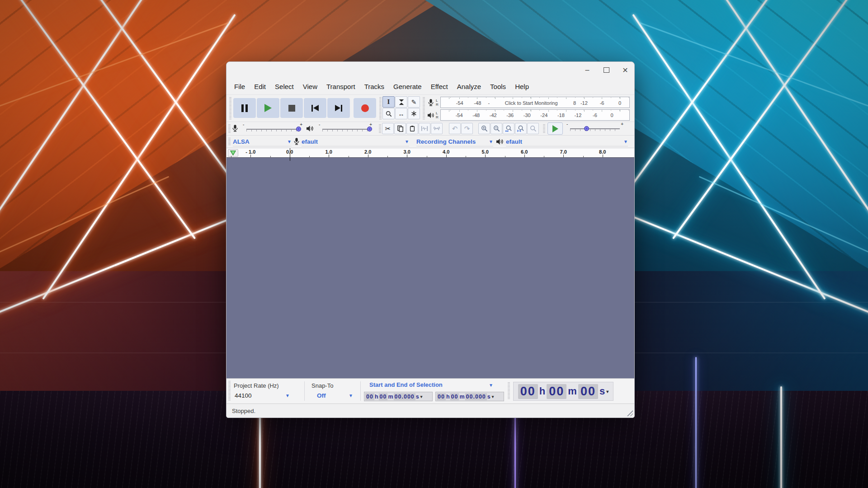 The width and height of the screenshot is (868, 488). I want to click on snap-to-label: Snap-To, so click(322, 386).